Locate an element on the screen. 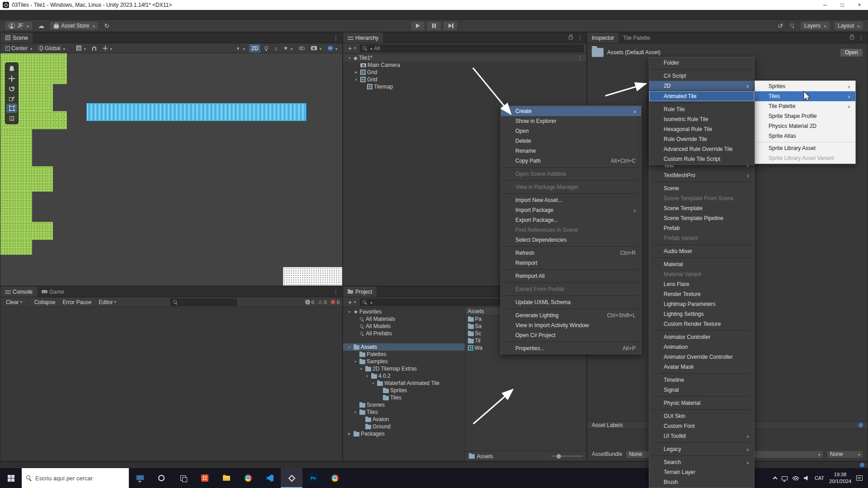 This screenshot has width=868, height=488. layers-dropdown: Layers is located at coordinates (815, 26).